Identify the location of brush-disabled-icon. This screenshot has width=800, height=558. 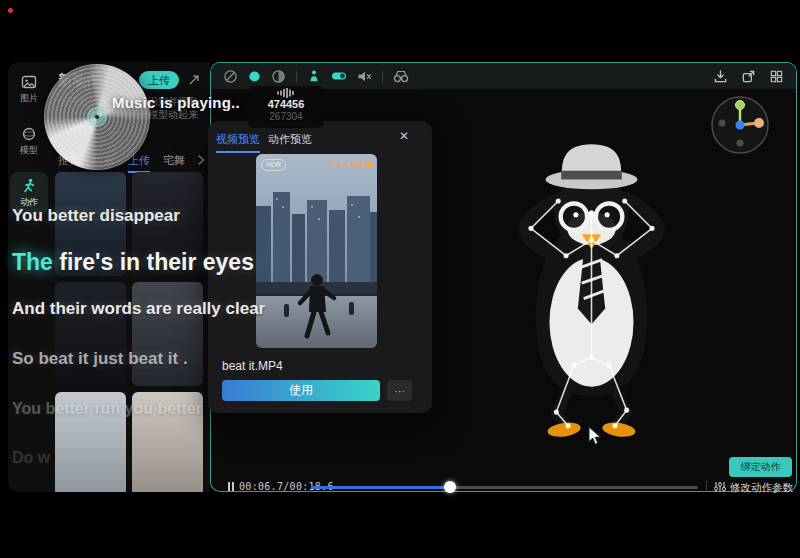
(230, 76).